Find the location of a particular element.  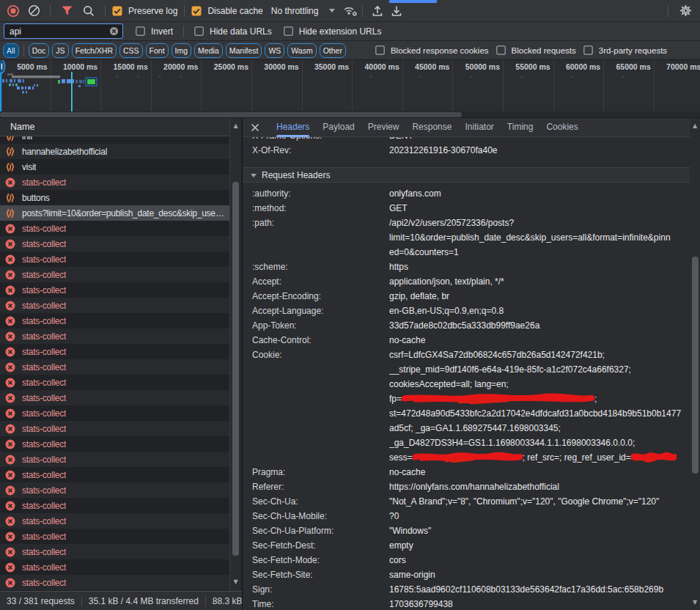

filter-input: api is located at coordinates (63, 31).